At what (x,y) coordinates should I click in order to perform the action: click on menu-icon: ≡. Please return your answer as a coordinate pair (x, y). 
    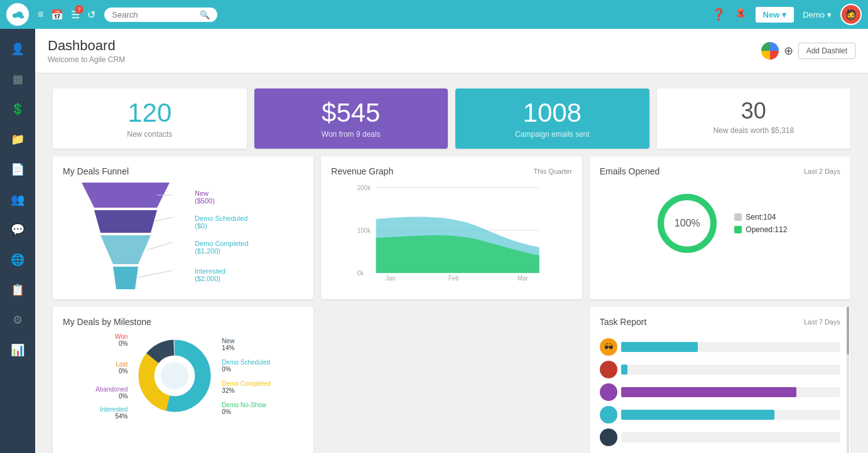
    Looking at the image, I should click on (40, 14).